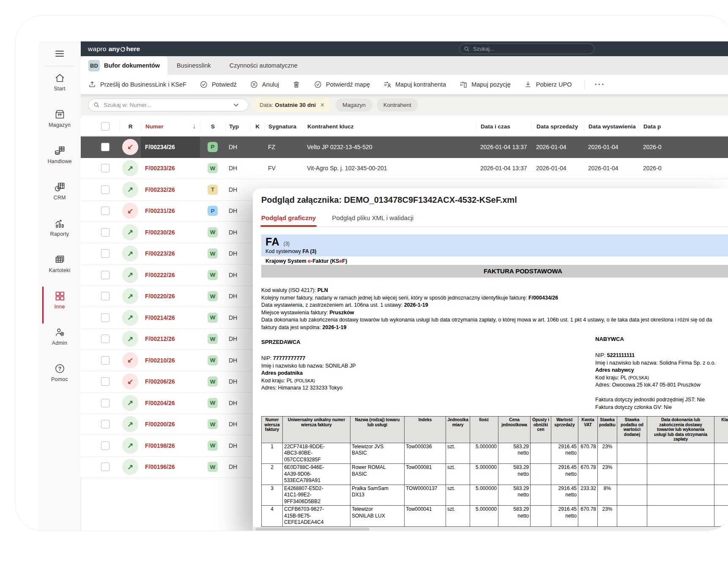 The height and width of the screenshot is (583, 728). What do you see at coordinates (60, 54) in the screenshot?
I see `menu-button` at bounding box center [60, 54].